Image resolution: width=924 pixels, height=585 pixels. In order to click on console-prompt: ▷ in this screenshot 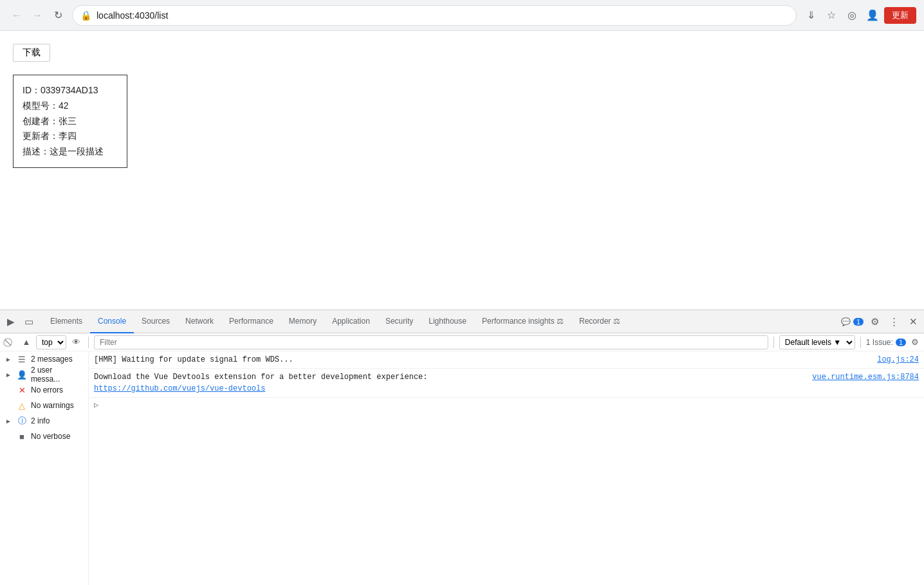, I will do `click(506, 405)`.